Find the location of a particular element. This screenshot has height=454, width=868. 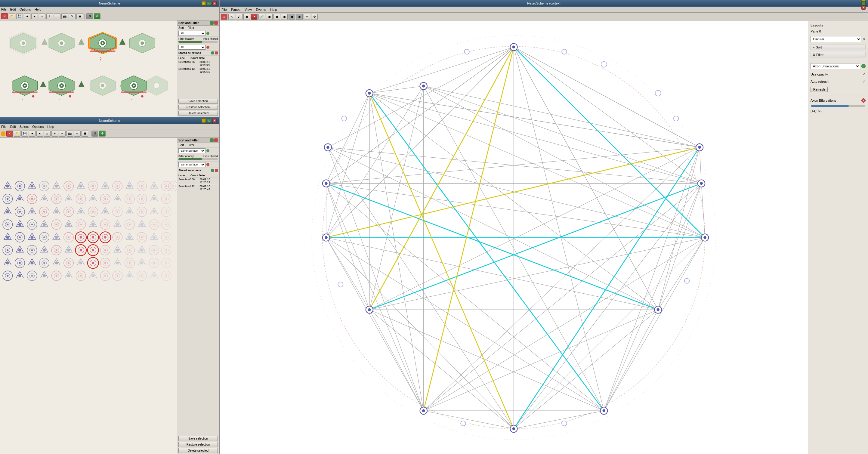

sf-top-toggle is located at coordinates (212, 23).